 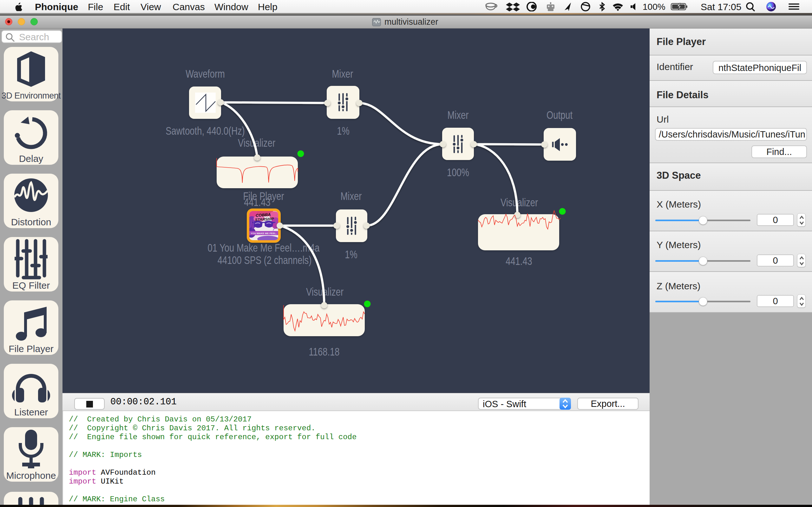 I want to click on svg-text: 100%, so click(x=458, y=172).